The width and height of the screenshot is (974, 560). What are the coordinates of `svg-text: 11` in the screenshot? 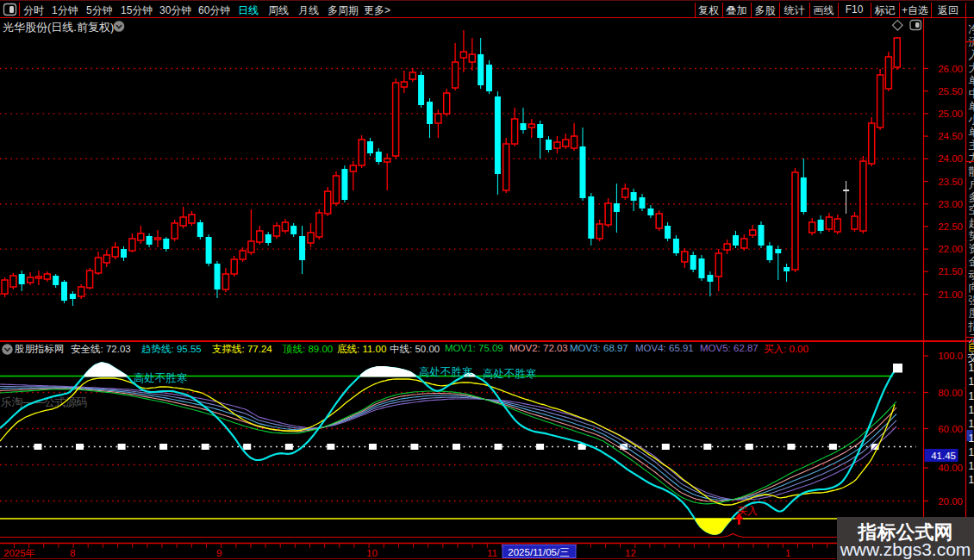 It's located at (492, 553).